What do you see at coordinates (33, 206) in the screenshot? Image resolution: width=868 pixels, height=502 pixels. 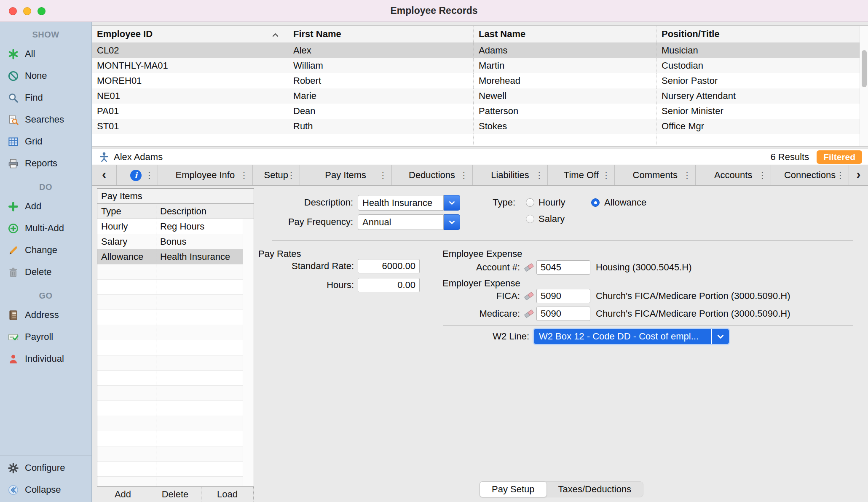 I see `sidebar-item-label: Add` at bounding box center [33, 206].